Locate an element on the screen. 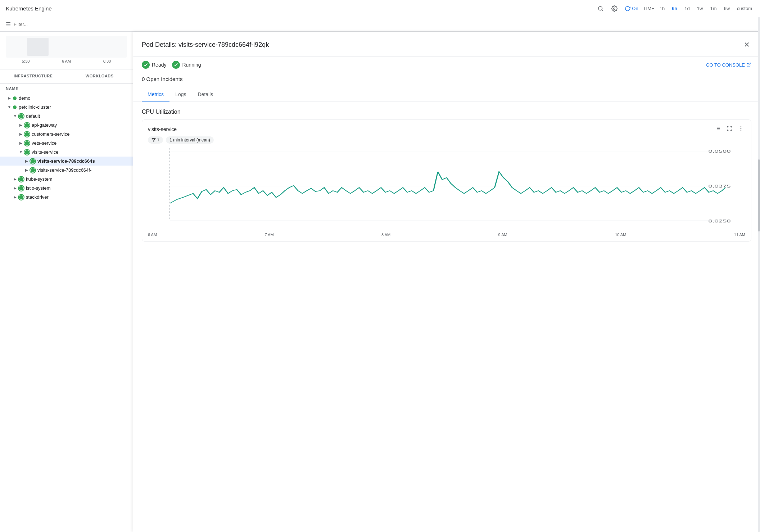 The image size is (760, 532). time-1d: 1d is located at coordinates (687, 9).